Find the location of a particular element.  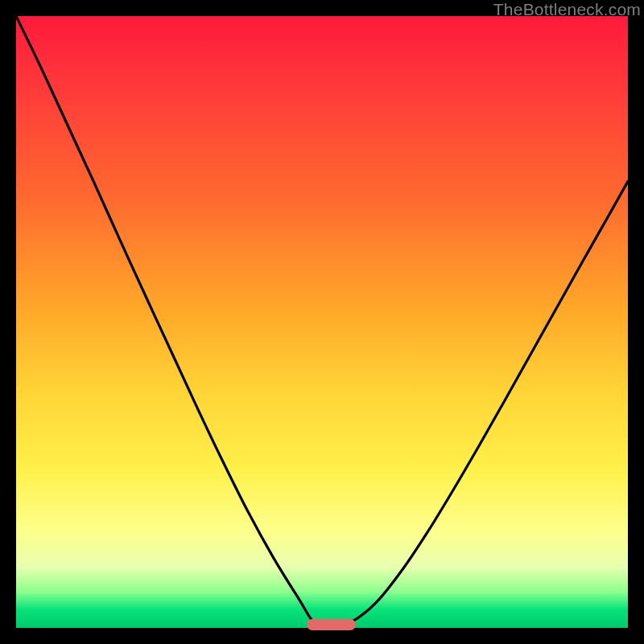

watermark-text: TheBottleneck.com is located at coordinates (567, 10).